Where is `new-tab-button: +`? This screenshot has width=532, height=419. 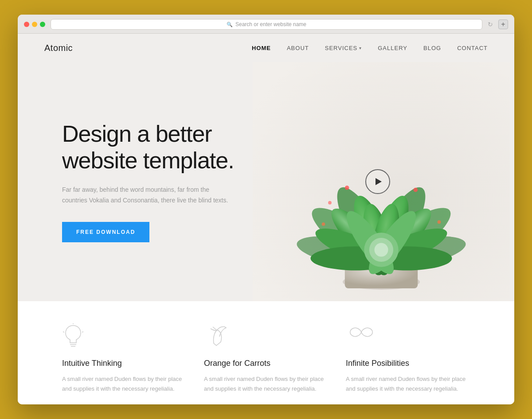 new-tab-button: + is located at coordinates (503, 24).